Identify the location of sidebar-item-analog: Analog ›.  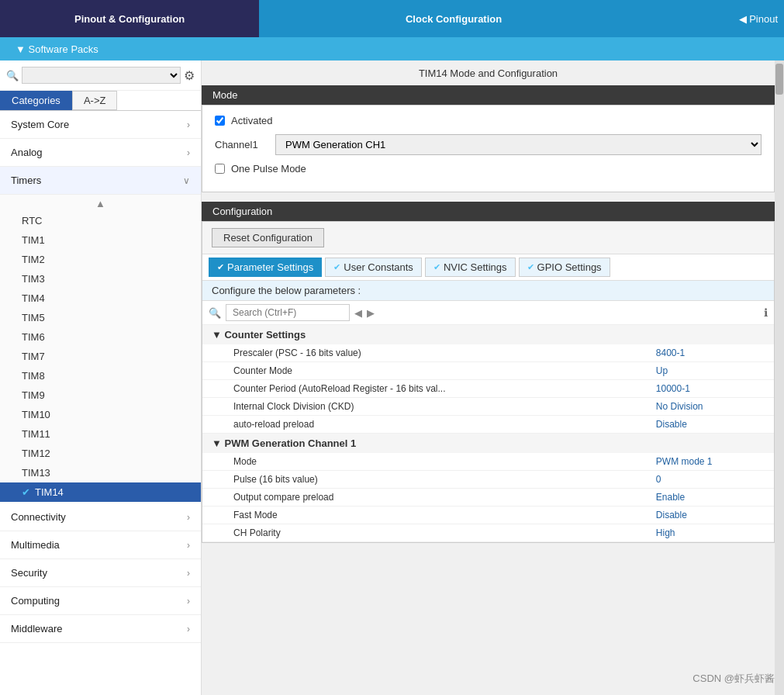
(101, 153).